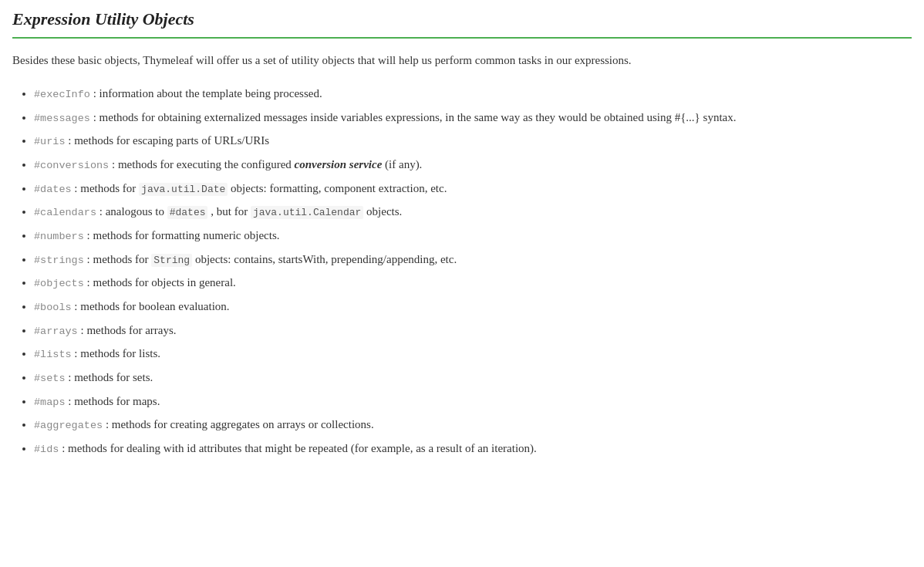 Image resolution: width=924 pixels, height=567 pixels. What do you see at coordinates (59, 236) in the screenshot?
I see `item-code: #numbers` at bounding box center [59, 236].